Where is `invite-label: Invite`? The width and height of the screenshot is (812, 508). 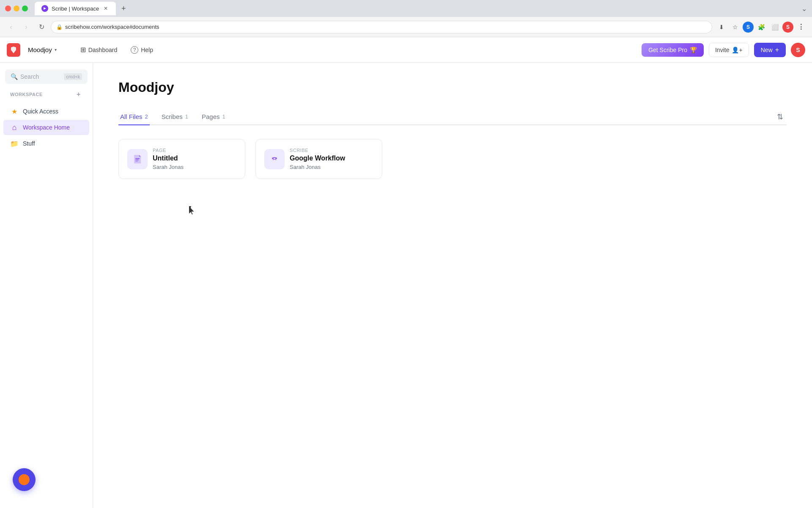 invite-label: Invite is located at coordinates (722, 50).